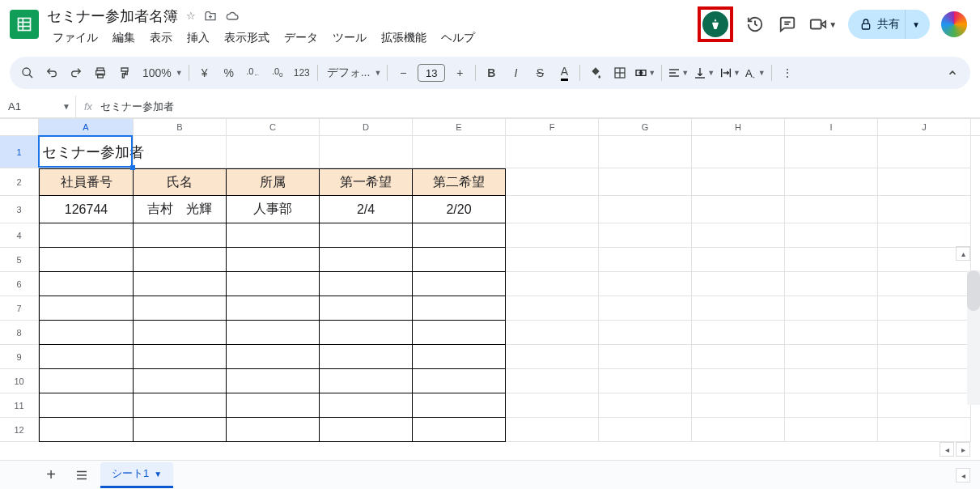 The image size is (980, 489). Describe the element at coordinates (274, 210) in the screenshot. I see `cell-C3: 人事部` at that location.